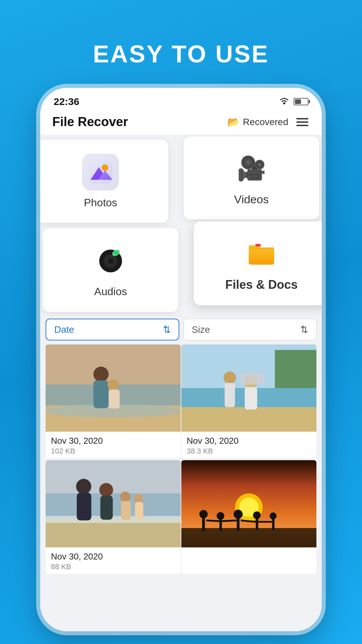 The height and width of the screenshot is (644, 362). Describe the element at coordinates (233, 122) in the screenshot. I see `folder-icon-small: 📂` at that location.